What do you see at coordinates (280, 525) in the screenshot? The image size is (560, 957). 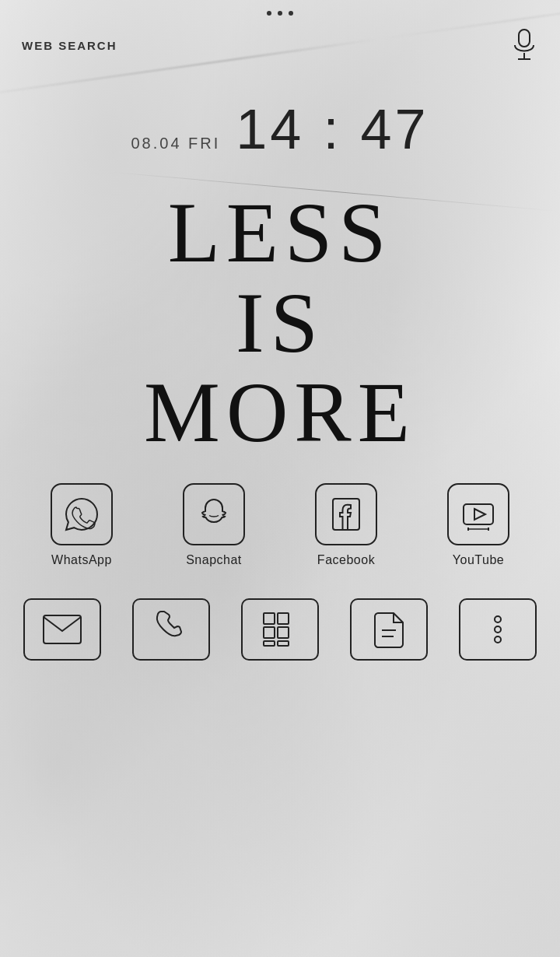 I see `app-icons-row: WhatsApp Snapchat Facebook` at bounding box center [280, 525].